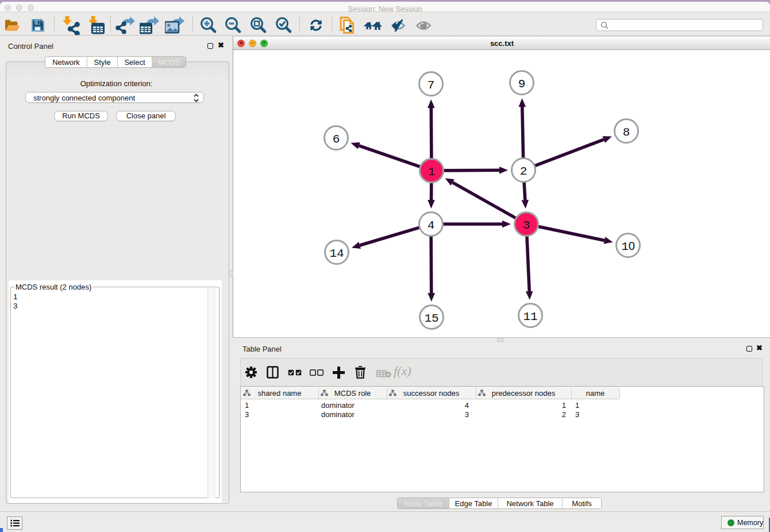  Describe the element at coordinates (524, 171) in the screenshot. I see `svg-text: 2` at that location.